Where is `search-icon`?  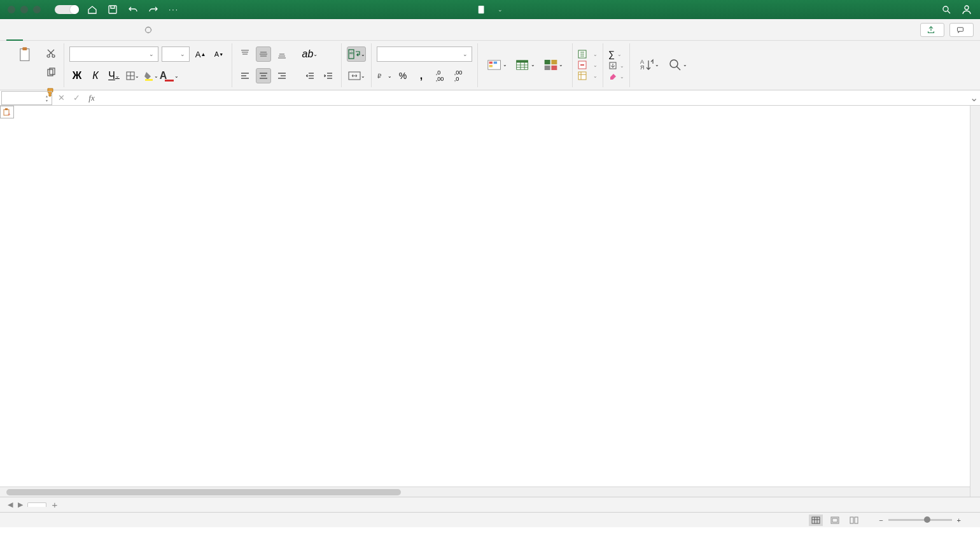 search-icon is located at coordinates (946, 10).